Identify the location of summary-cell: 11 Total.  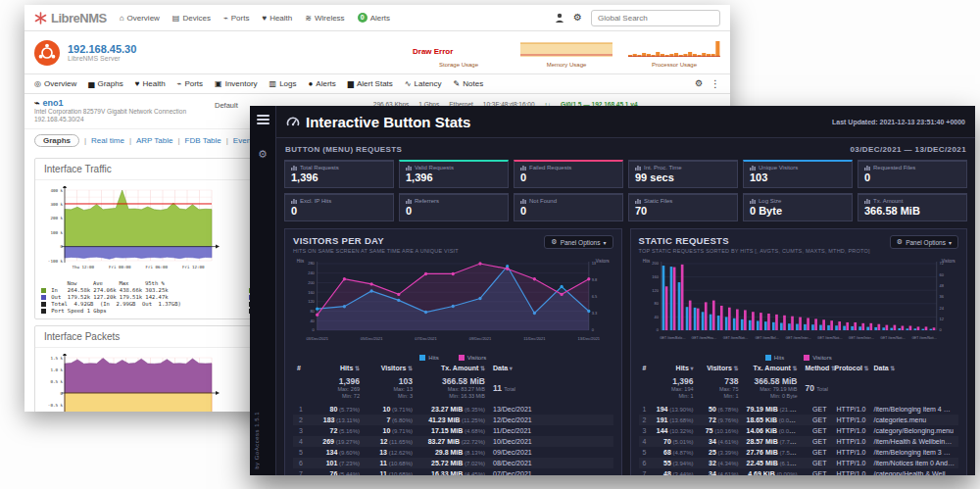
(551, 388).